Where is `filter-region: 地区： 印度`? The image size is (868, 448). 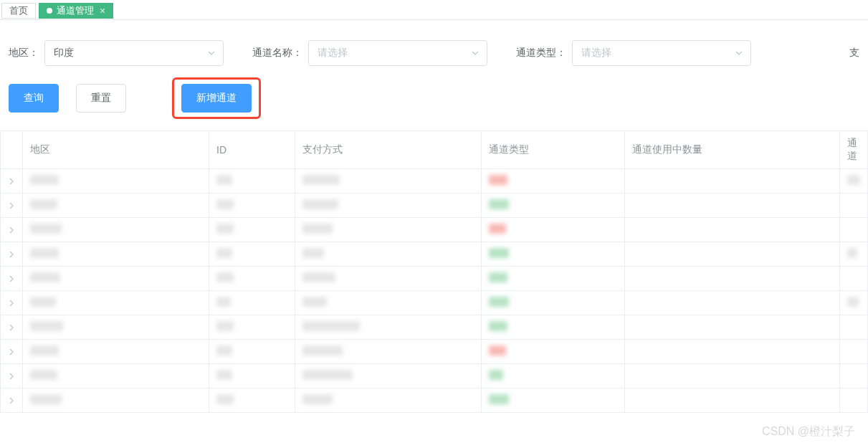
filter-region: 地区： 印度 is located at coordinates (116, 53).